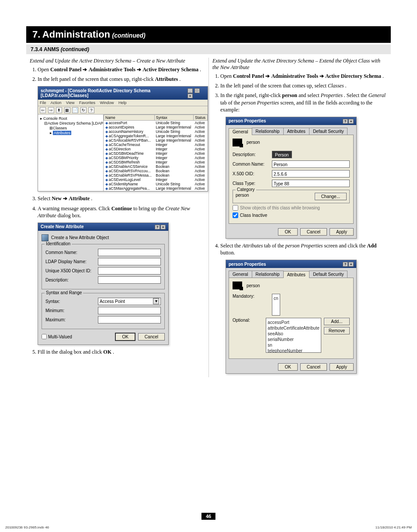 This screenshot has width=417, height=532. What do you see at coordinates (156, 153) in the screenshot?
I see `attribute-grid: Name Syntax Status ◆ accessPortUnicode S…` at bounding box center [156, 153].